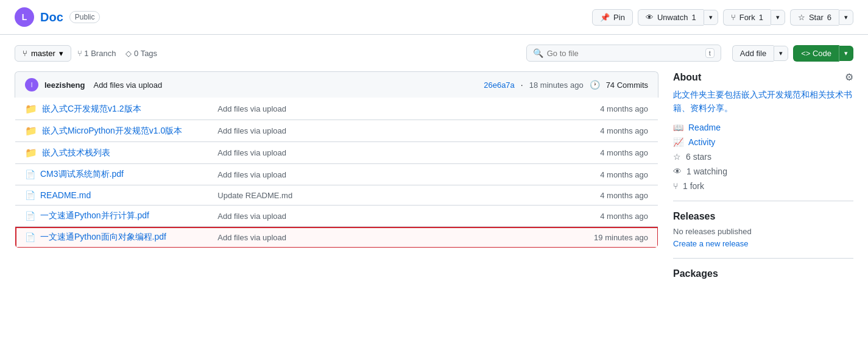 The height and width of the screenshot is (347, 868). I want to click on fork-dropdown: ▾, so click(778, 17).